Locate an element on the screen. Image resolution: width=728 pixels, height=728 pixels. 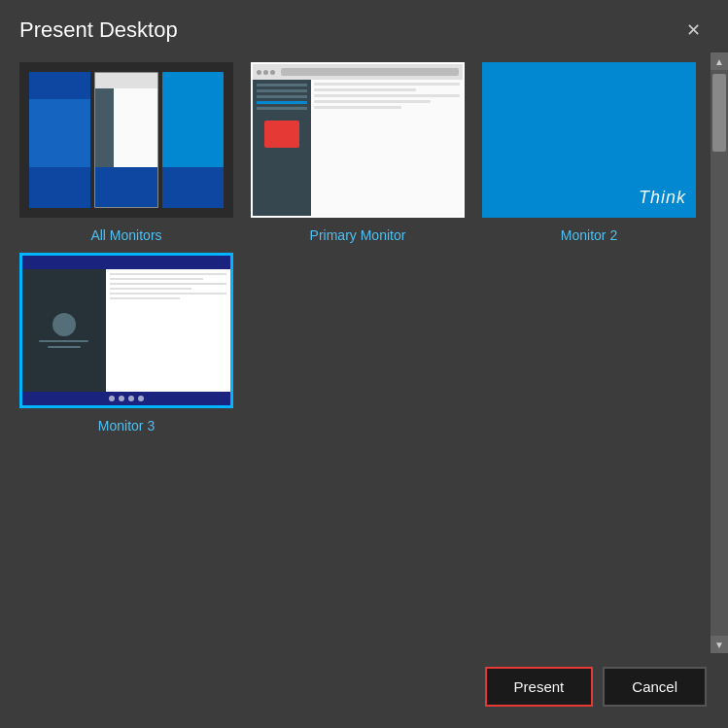
browser-content is located at coordinates (358, 148).